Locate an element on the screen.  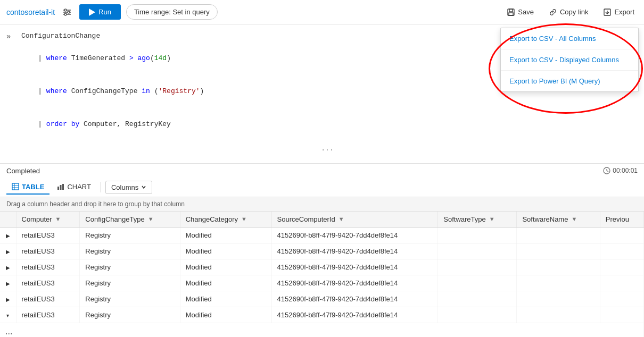
col-header-configchangetype: ConfigChangeType ▼ is located at coordinates (130, 220).